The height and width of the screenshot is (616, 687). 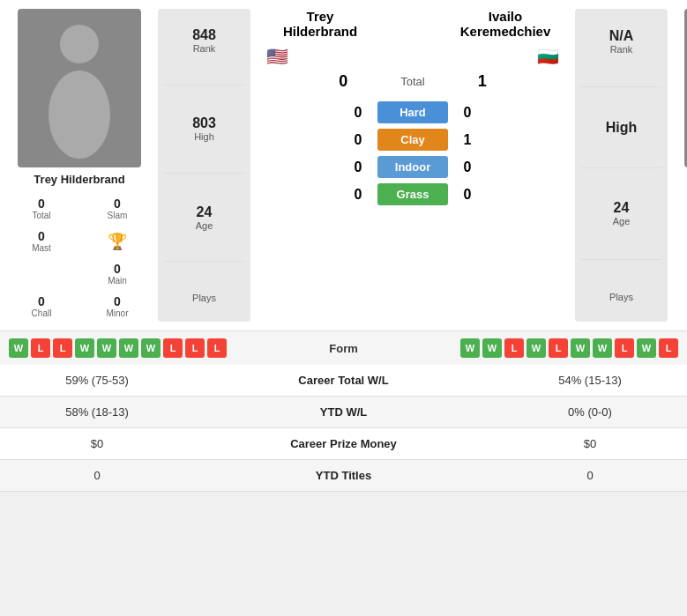 What do you see at coordinates (413, 167) in the screenshot?
I see `indoor-surface-btn: Indoor` at bounding box center [413, 167].